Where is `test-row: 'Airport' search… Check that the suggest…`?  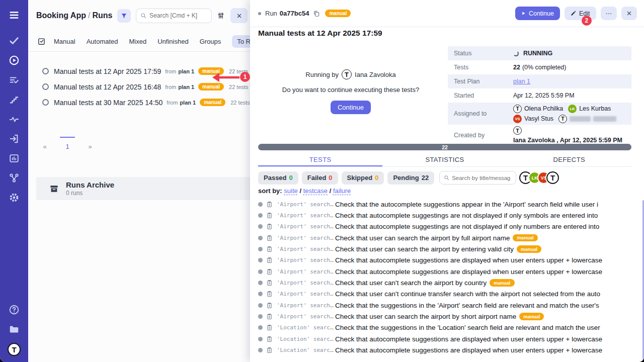 test-row: 'Airport' search… Check that the suggest… is located at coordinates (443, 305).